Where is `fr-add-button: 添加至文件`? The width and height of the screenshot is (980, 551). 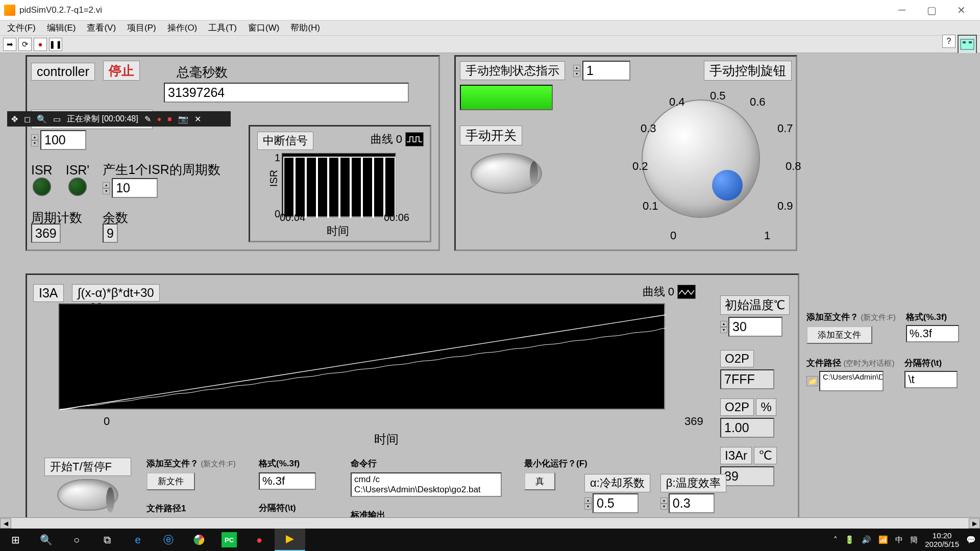 fr-add-button: 添加至文件 is located at coordinates (839, 335).